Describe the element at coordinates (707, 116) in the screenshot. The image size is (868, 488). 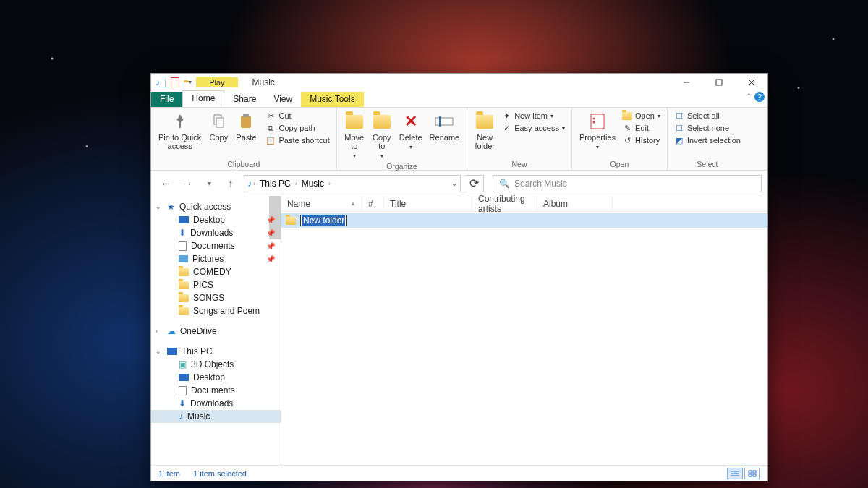
I see `select-all-button: ☐Select all` at that location.